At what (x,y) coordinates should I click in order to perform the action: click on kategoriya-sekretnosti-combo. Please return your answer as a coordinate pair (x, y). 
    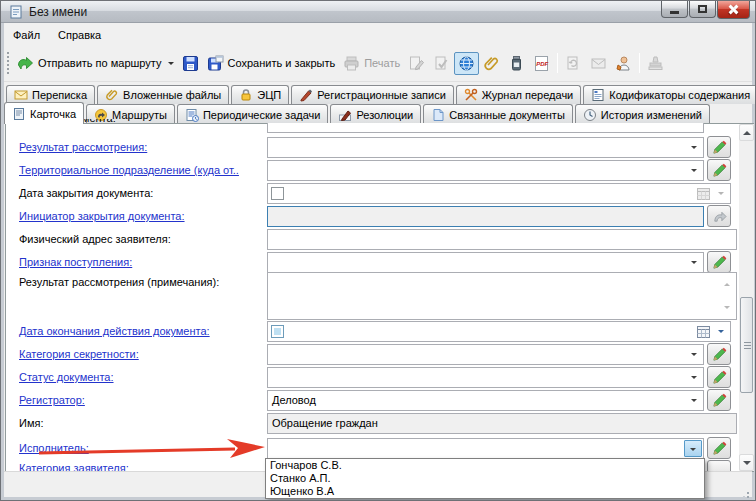
    Looking at the image, I should click on (486, 354).